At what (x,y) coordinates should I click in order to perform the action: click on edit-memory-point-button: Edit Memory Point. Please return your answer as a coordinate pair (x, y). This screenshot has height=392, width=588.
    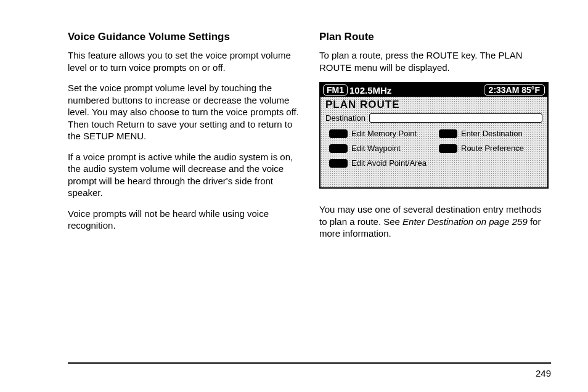
    Looking at the image, I should click on (381, 133).